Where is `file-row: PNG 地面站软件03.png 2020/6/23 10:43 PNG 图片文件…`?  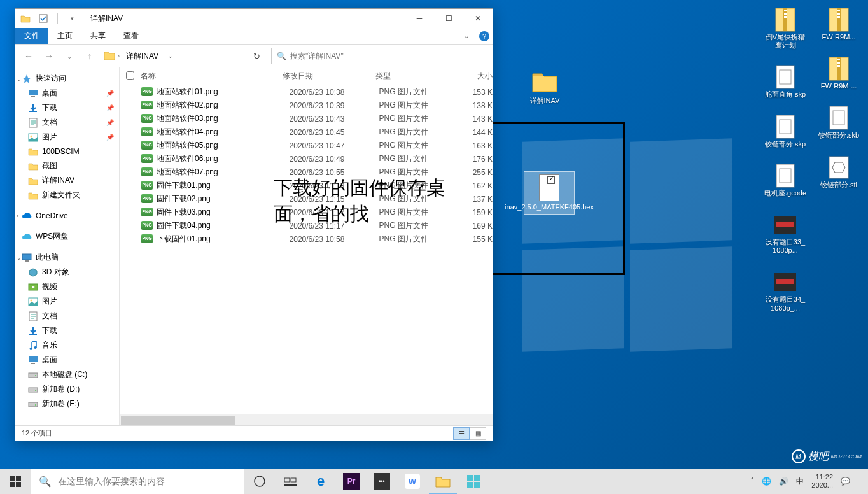 file-row: PNG 地面站软件03.png 2020/6/23 10:43 PNG 图片文件… is located at coordinates (306, 118).